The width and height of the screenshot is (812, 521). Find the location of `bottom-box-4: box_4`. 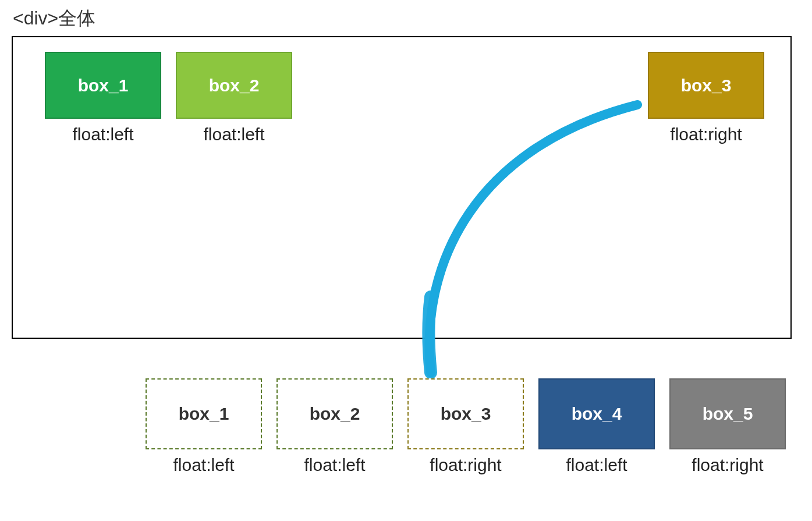

bottom-box-4: box_4 is located at coordinates (597, 414).